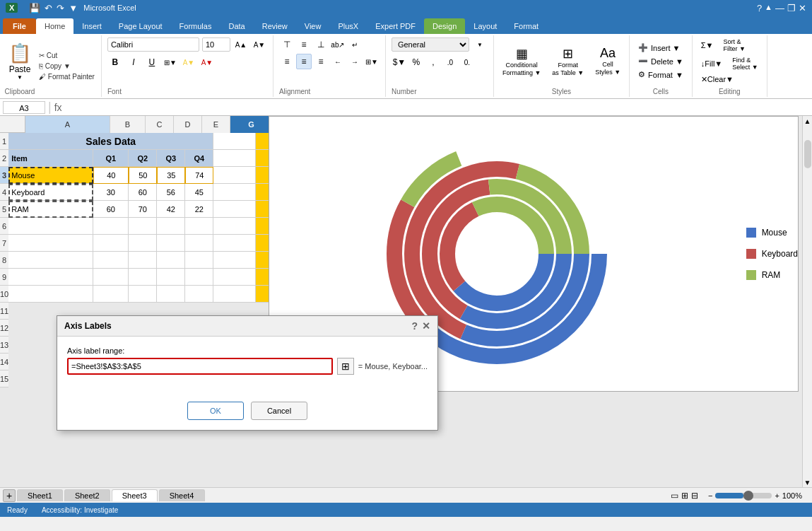  Describe the element at coordinates (769, 8) in the screenshot. I see `ribbon-collapse-icon: ▲` at that location.